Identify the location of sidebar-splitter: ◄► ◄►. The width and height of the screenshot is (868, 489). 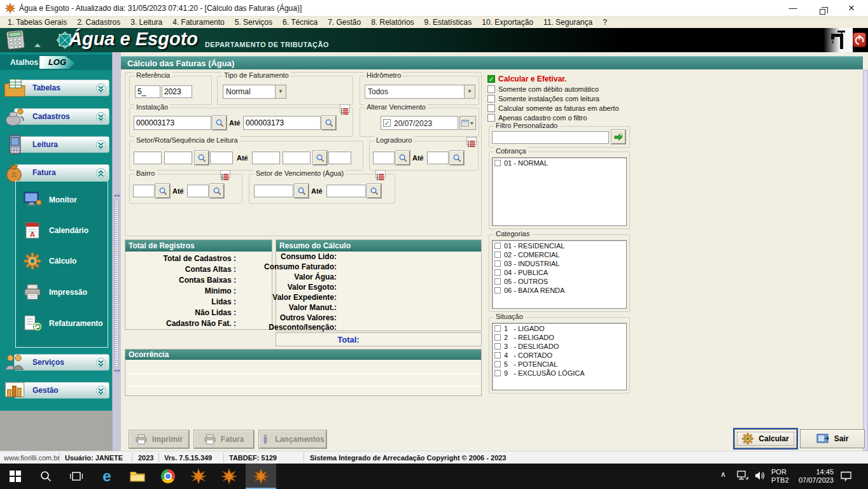
(116, 252).